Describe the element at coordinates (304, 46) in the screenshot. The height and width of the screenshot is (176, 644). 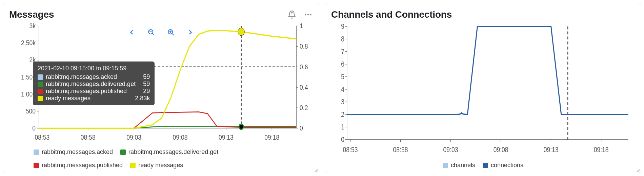
I see `y2tick: 0.8` at that location.